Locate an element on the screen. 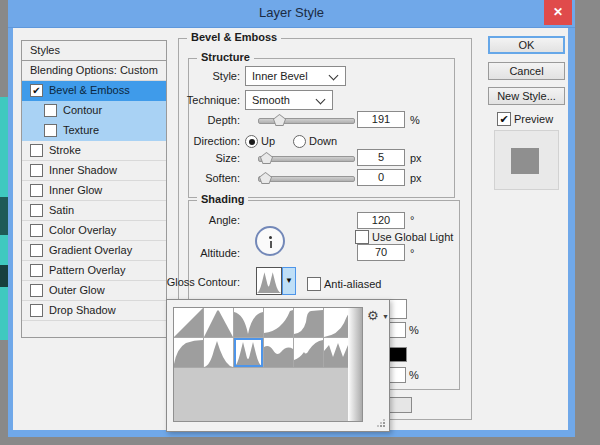 The width and height of the screenshot is (600, 445). contour-thumb-half-round is located at coordinates (188, 352).